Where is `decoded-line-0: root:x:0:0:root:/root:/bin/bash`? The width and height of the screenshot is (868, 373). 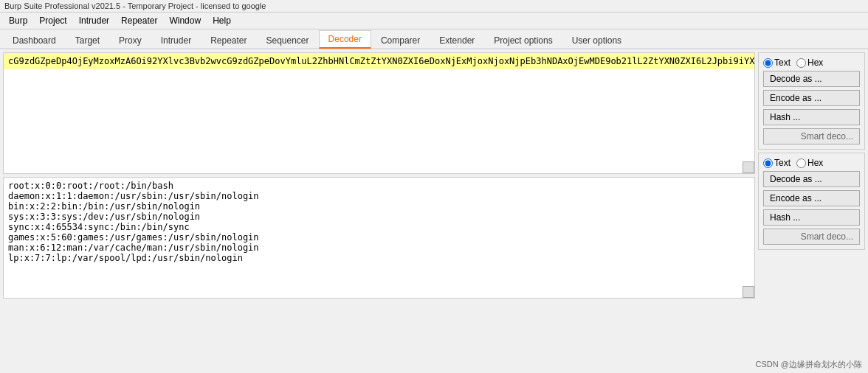
decoded-line-0: root:x:0:0:root:/root:/bin/bash is located at coordinates (379, 186).